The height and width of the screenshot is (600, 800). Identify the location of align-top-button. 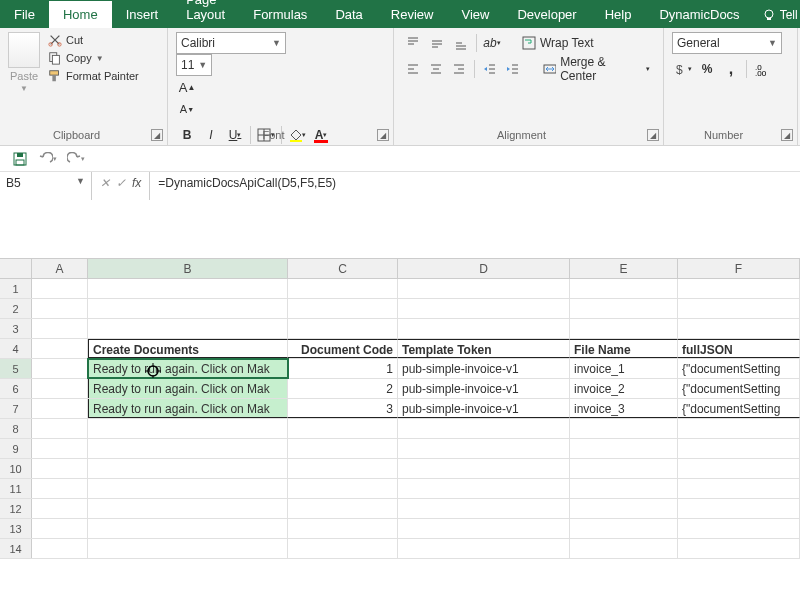
(413, 43).